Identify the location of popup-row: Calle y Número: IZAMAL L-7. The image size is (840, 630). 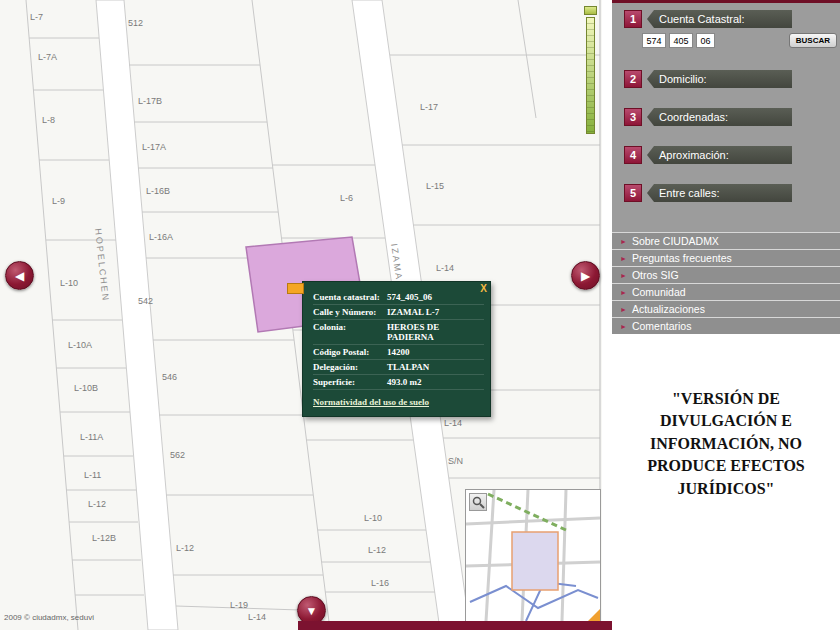
(398, 313).